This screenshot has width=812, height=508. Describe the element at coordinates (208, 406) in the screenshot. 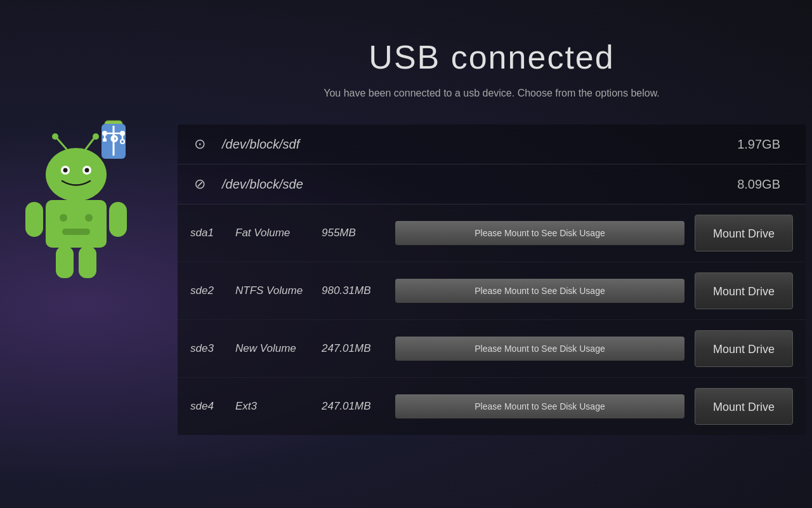

I see `partition-name-sde4: sde4` at that location.